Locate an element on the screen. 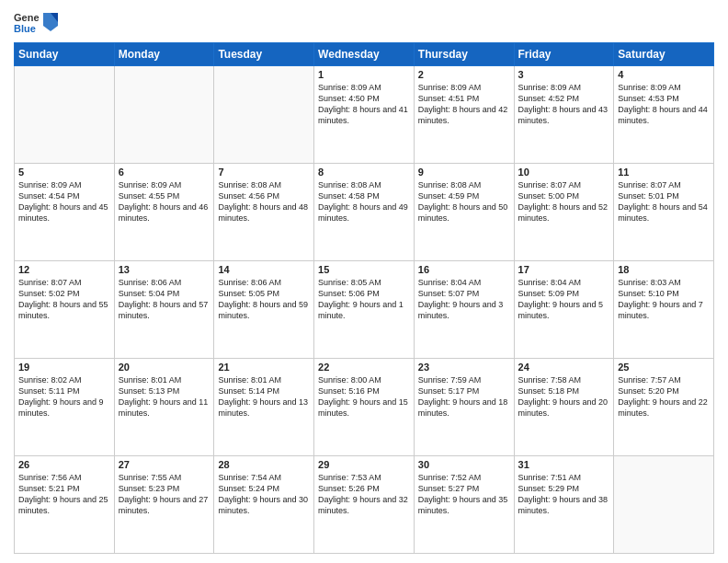  cell-info: Sunrise: 7:56 AMSunset: 5:21 PMDaylight:… is located at coordinates (64, 495).